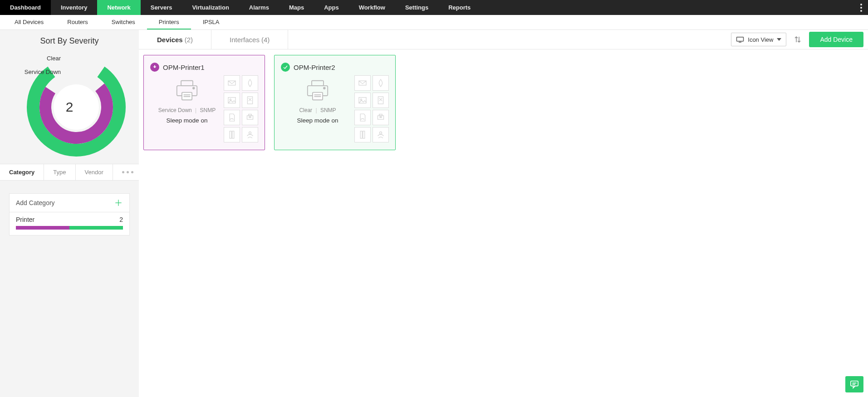 The width and height of the screenshot is (868, 397). I want to click on more-menu-icon, so click(861, 7).